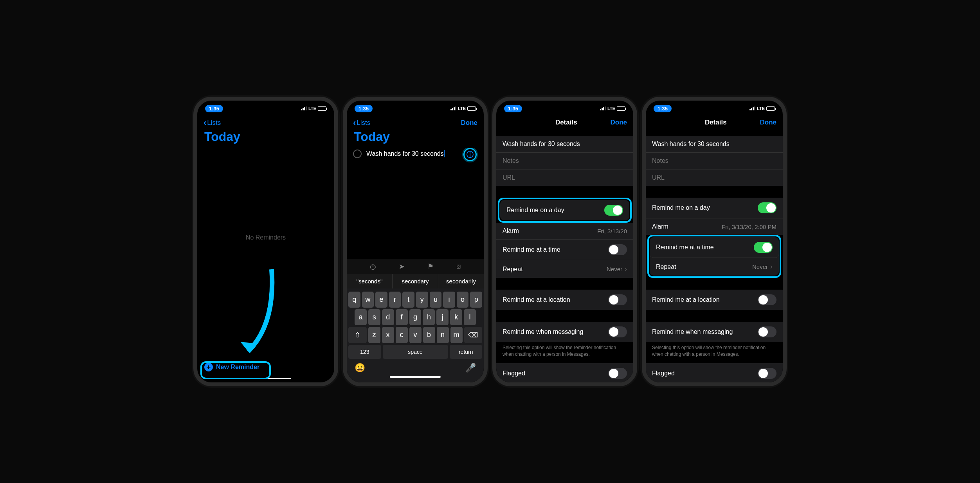 The image size is (980, 483). What do you see at coordinates (205, 123) in the screenshot?
I see `chevron-left-icon: ‹` at bounding box center [205, 123].